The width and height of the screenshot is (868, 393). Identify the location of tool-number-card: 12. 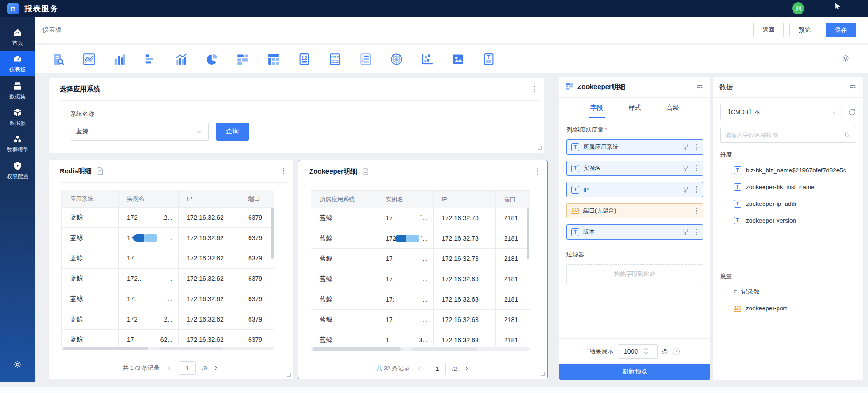
(304, 59).